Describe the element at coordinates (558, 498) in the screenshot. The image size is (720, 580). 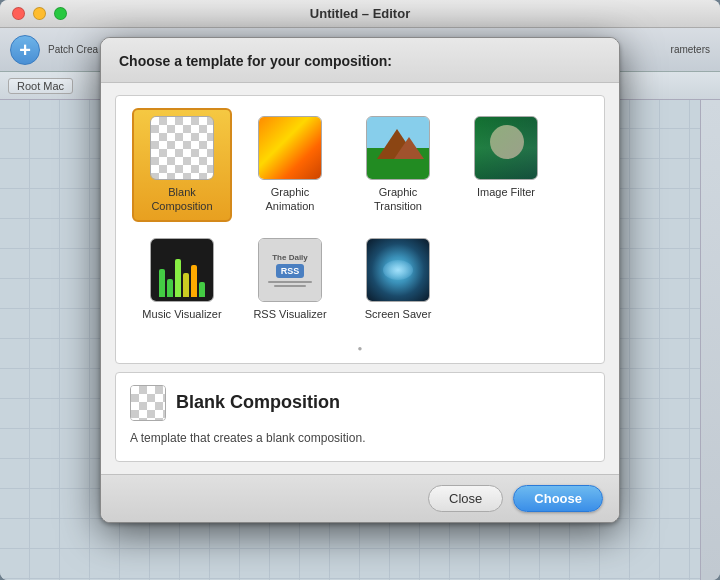
I see `choose-button: Choose` at that location.